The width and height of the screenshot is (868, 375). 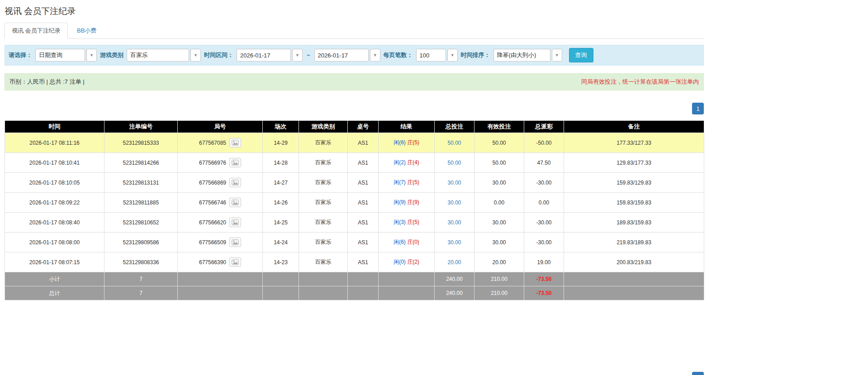 What do you see at coordinates (400, 162) in the screenshot?
I see `player-result: 闲(2)` at bounding box center [400, 162].